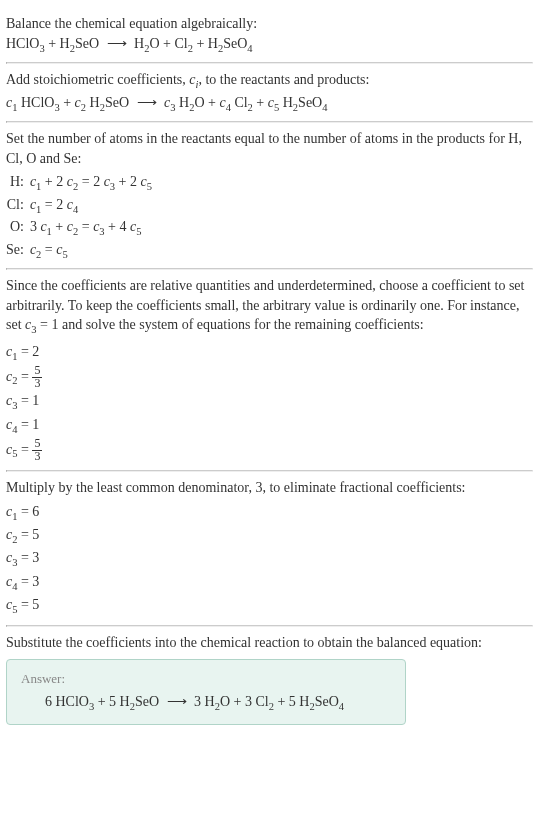  Describe the element at coordinates (270, 450) in the screenshot. I see `coef-line: c5 = 53` at that location.